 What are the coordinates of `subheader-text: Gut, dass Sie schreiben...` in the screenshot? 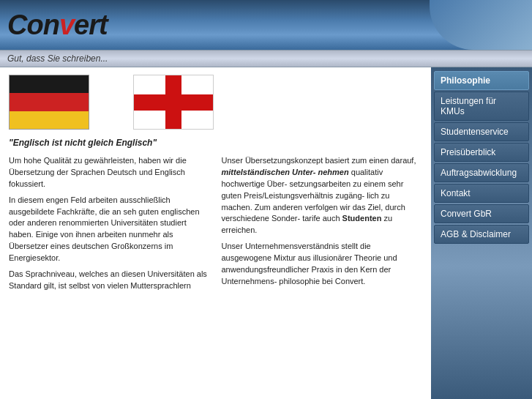 It's located at (57, 59).